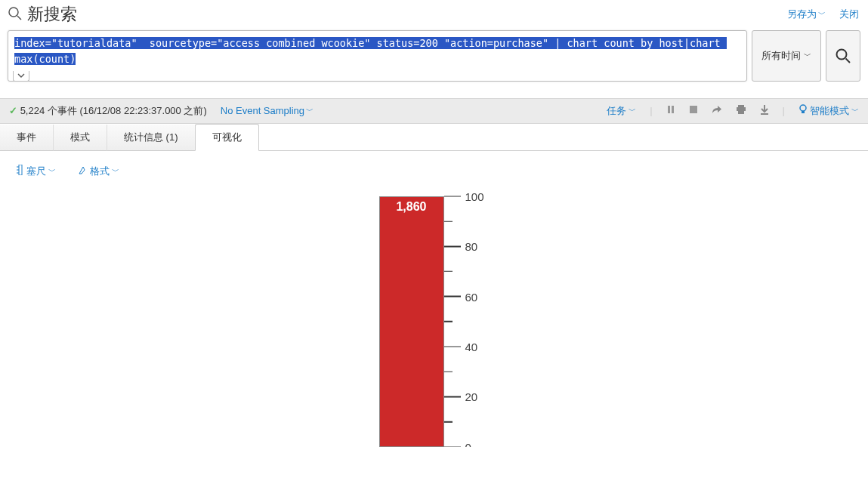 The image size is (868, 478). What do you see at coordinates (741, 110) in the screenshot?
I see `print-button` at bounding box center [741, 110].